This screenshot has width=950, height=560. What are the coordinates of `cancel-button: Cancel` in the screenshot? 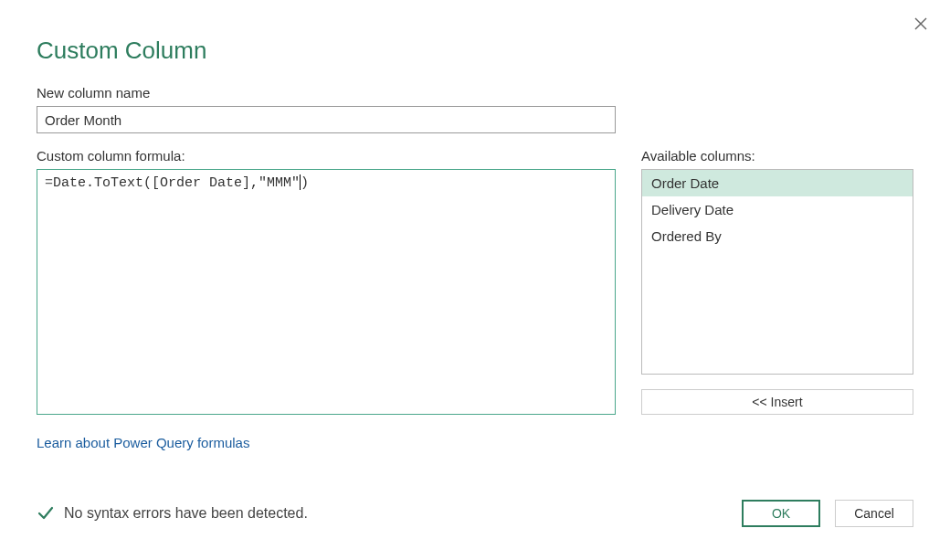 It's located at (874, 513).